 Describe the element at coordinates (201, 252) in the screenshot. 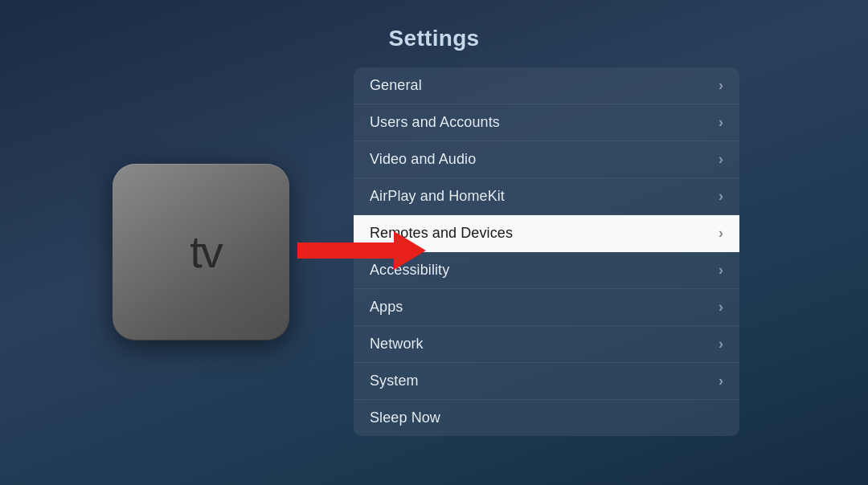

I see `device-container: tv` at that location.